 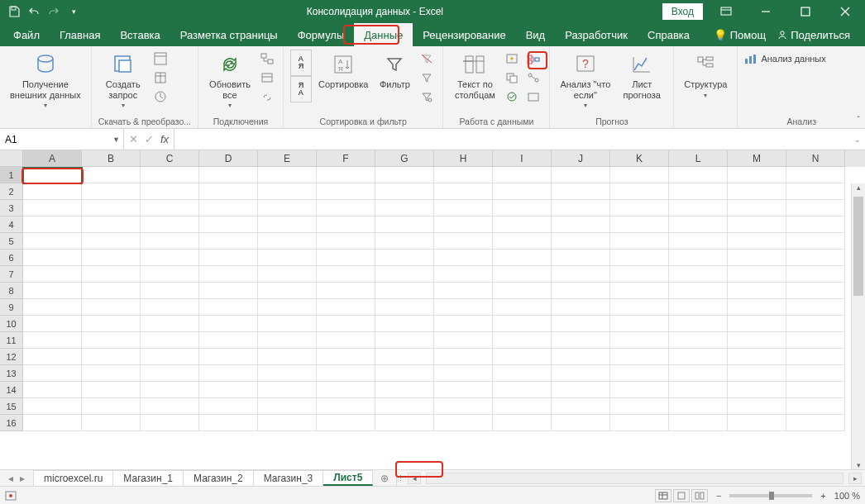 What do you see at coordinates (785, 57) in the screenshot?
I see `data-analysis-button: Анализ данных` at bounding box center [785, 57].